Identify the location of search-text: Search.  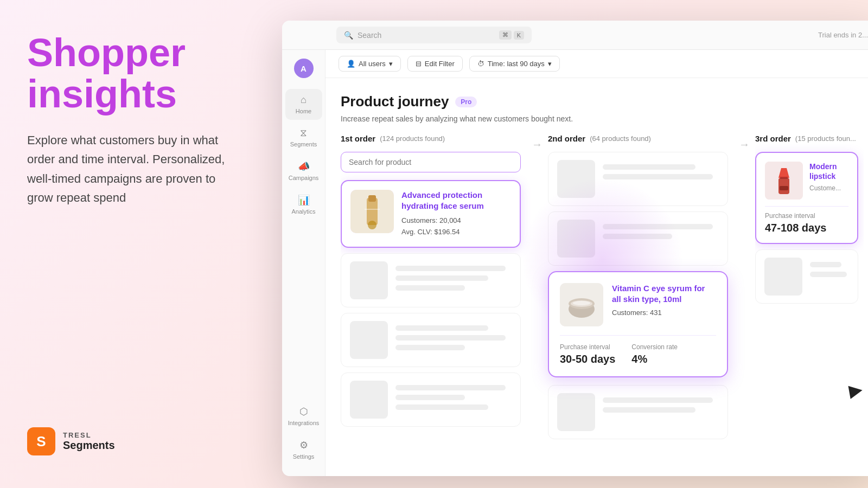
(426, 35).